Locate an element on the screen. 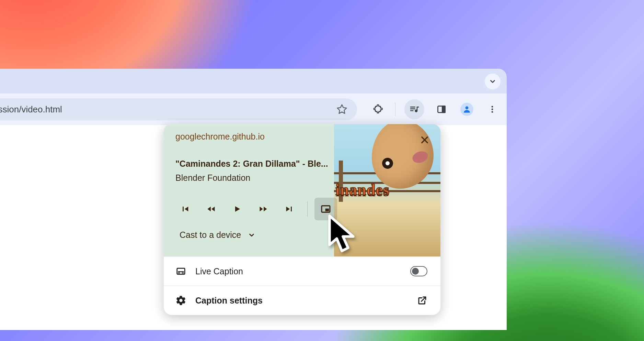  rewind-icon is located at coordinates (211, 209).